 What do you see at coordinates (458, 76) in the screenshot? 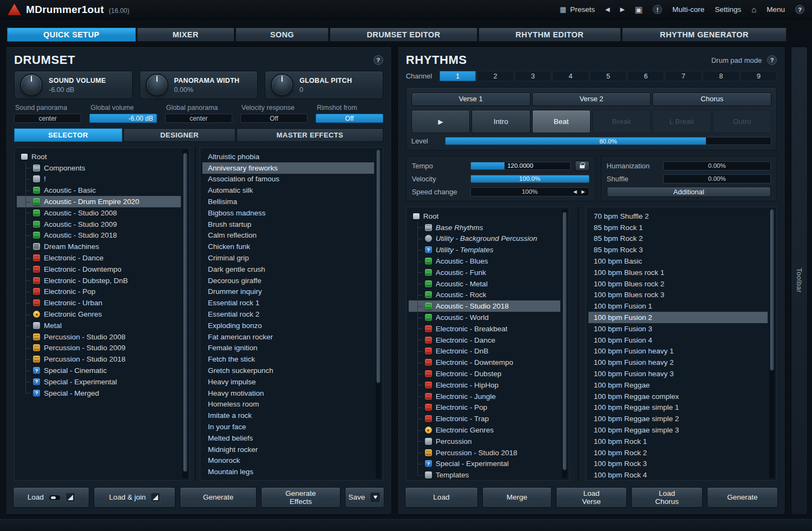
I see `channel-1: 1` at bounding box center [458, 76].